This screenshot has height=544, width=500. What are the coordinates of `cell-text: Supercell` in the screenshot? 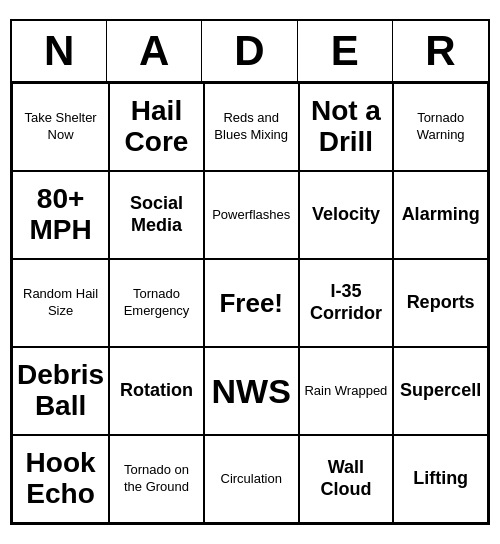 It's located at (440, 391).